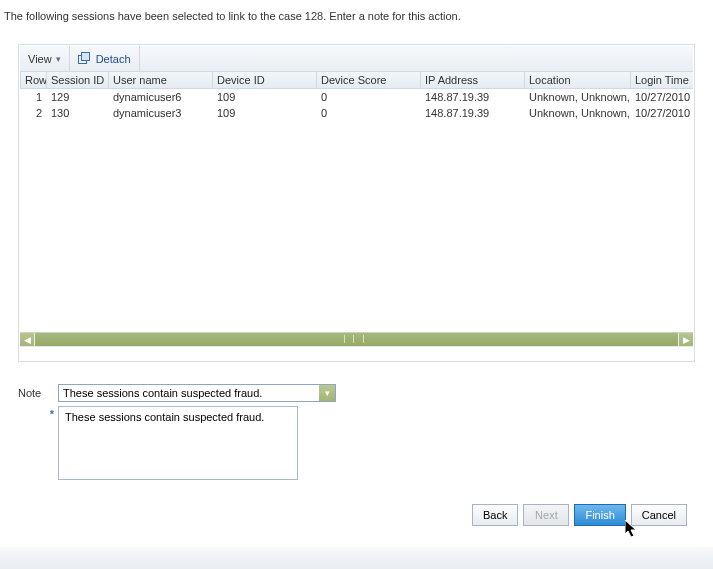 This screenshot has width=713, height=569. Describe the element at coordinates (38, 413) in the screenshot. I see `required-marker: *` at that location.